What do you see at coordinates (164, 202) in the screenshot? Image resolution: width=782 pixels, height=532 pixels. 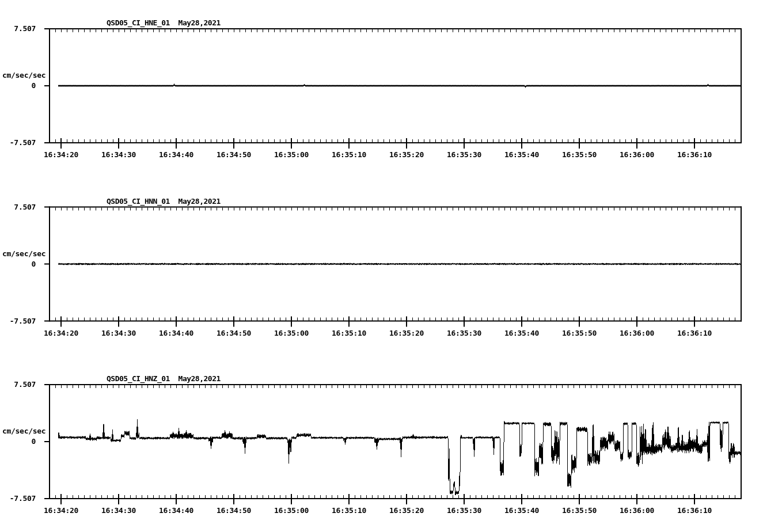 I see `panel-title: QSD05_CI_HNN_01 May28,2021` at bounding box center [164, 202].